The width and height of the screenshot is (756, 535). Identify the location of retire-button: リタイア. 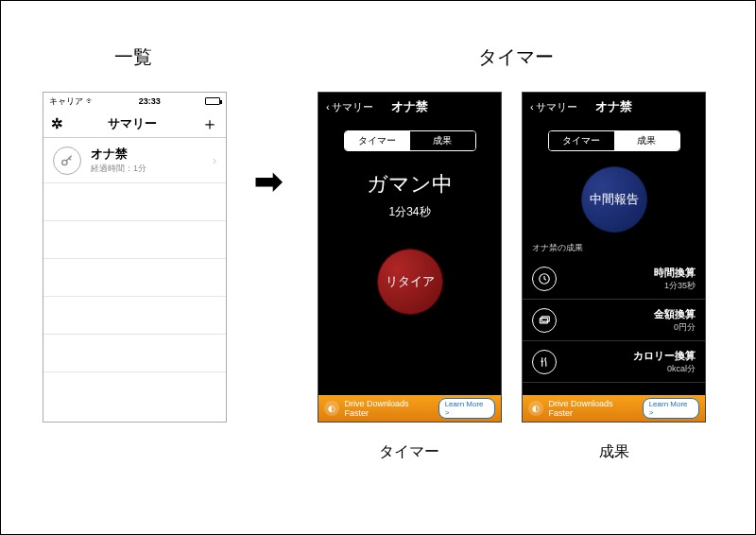
(410, 282).